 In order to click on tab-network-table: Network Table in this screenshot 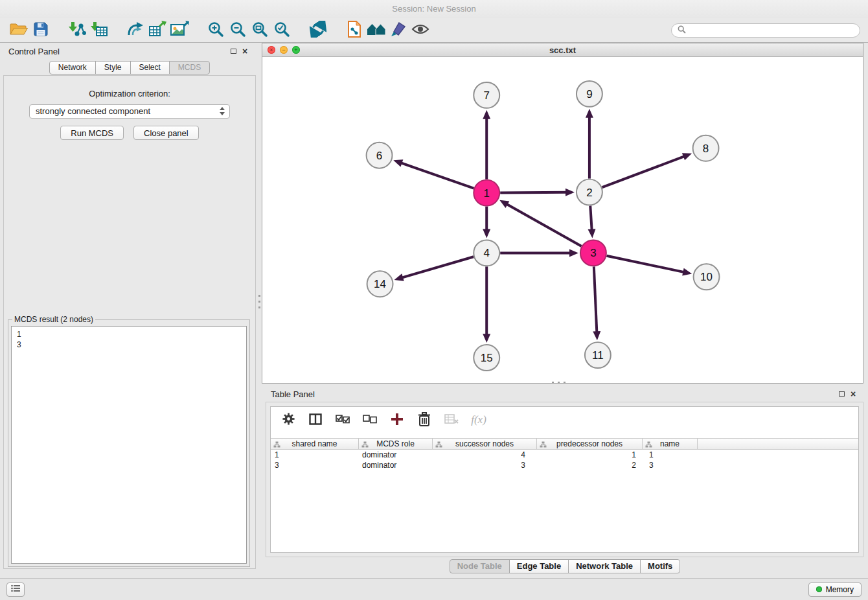, I will do `click(604, 566)`.